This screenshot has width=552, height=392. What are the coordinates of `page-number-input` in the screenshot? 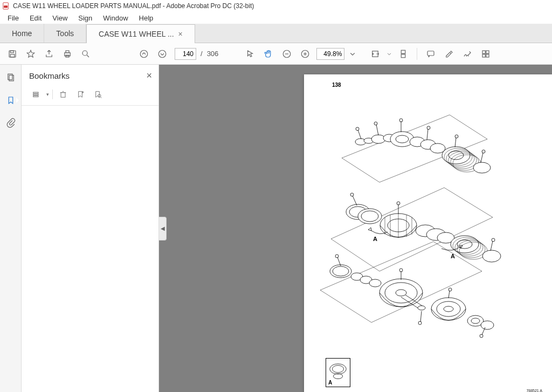 It's located at (185, 54).